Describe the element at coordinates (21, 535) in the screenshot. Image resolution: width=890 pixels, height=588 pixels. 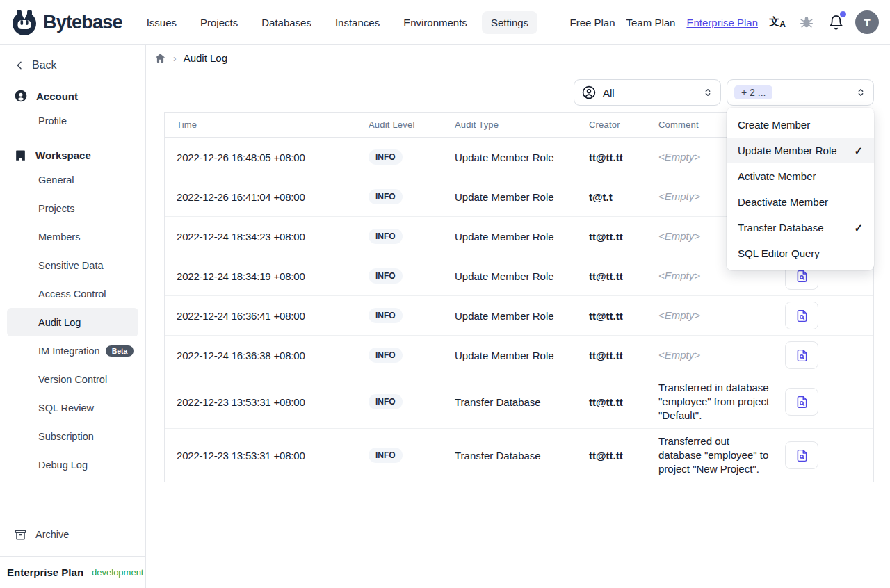
I see `archive-icon` at that location.